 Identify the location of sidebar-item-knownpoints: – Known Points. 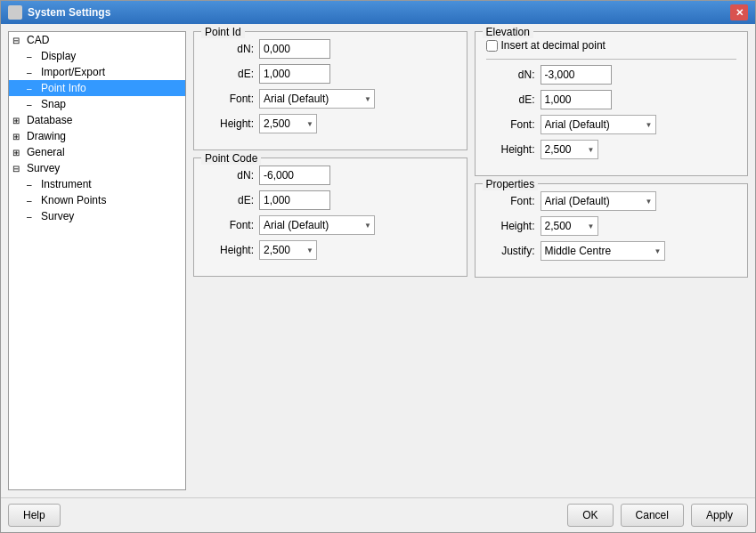
(97, 200).